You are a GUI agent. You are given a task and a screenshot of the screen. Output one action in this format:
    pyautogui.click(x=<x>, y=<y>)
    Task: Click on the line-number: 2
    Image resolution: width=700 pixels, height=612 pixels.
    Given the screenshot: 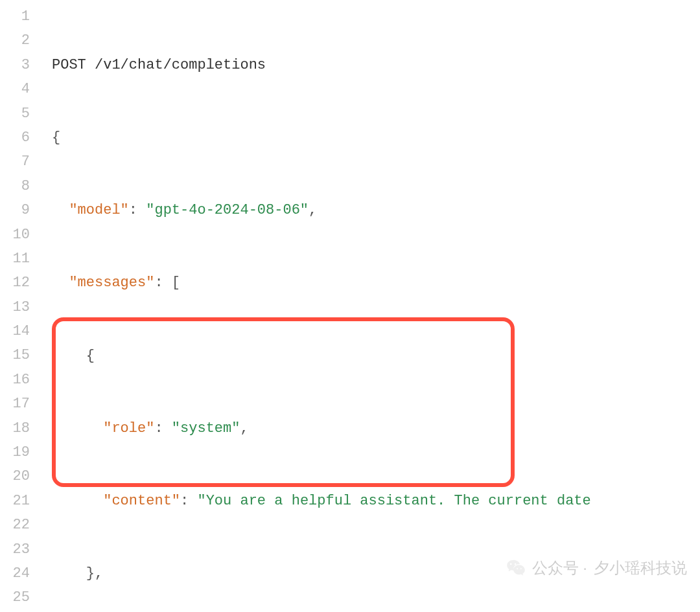 What is the action you would take?
    pyautogui.click(x=19, y=40)
    